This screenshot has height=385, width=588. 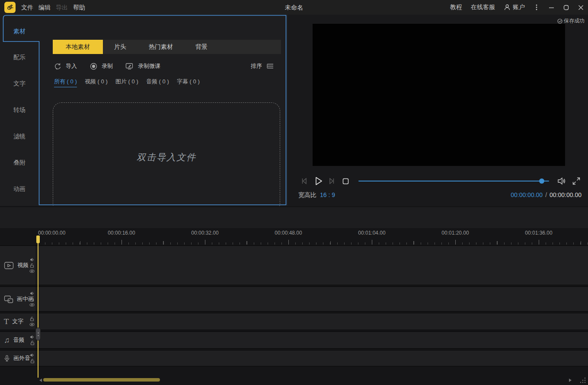 I want to click on sort-button: 排序, so click(x=262, y=66).